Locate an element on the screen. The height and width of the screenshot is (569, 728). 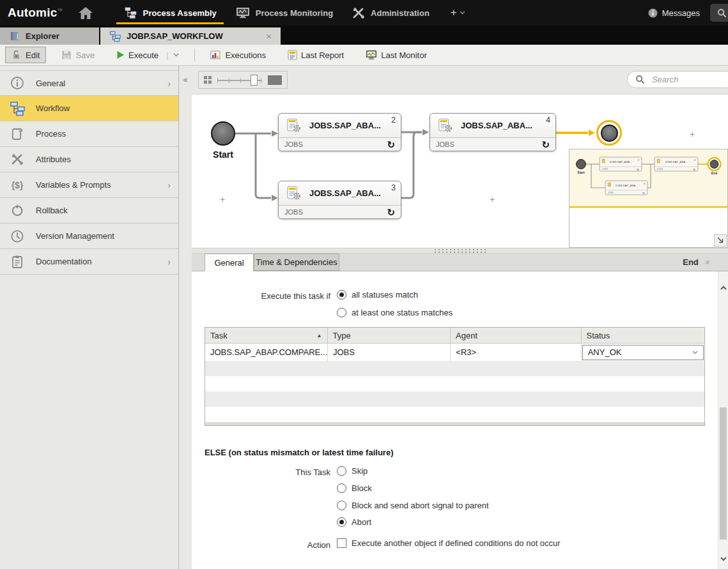
checkbox-icon is located at coordinates (341, 543).